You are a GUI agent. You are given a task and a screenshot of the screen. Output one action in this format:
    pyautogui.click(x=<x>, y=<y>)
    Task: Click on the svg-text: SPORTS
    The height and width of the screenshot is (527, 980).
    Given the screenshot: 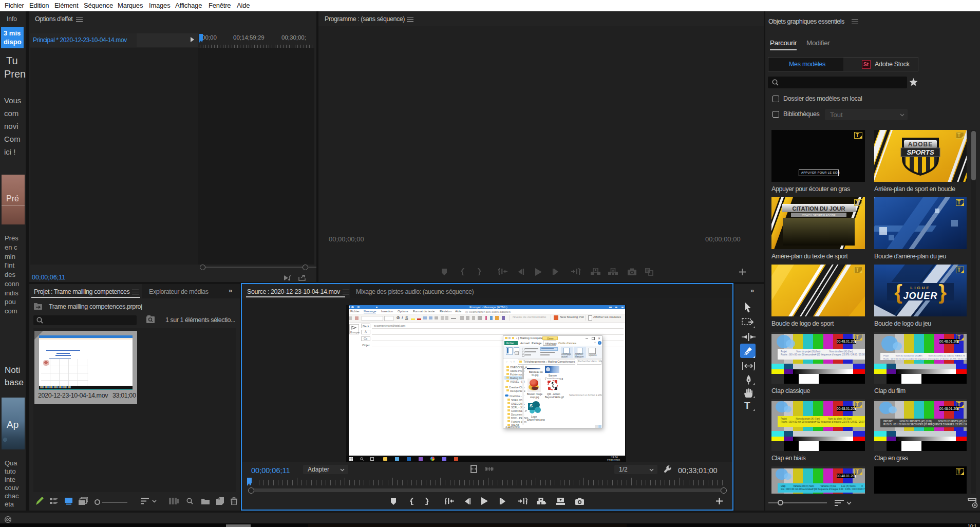 What is the action you would take?
    pyautogui.click(x=920, y=152)
    